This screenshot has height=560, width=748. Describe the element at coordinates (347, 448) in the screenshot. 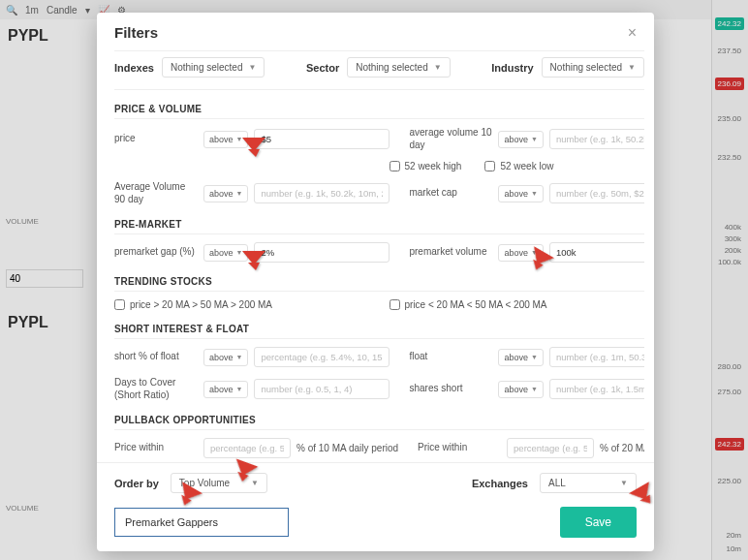

I see `of-10ma-text: % of 10 MA daily period` at that location.